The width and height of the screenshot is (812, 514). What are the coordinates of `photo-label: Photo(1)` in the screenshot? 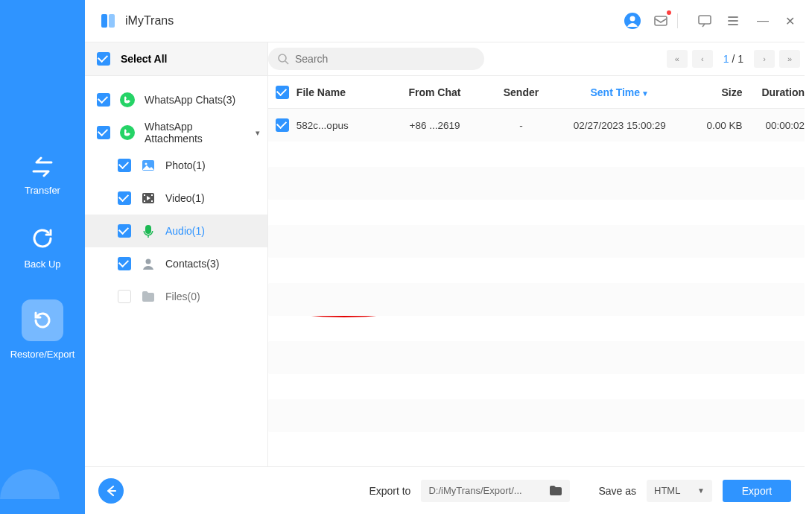 It's located at (216, 165).